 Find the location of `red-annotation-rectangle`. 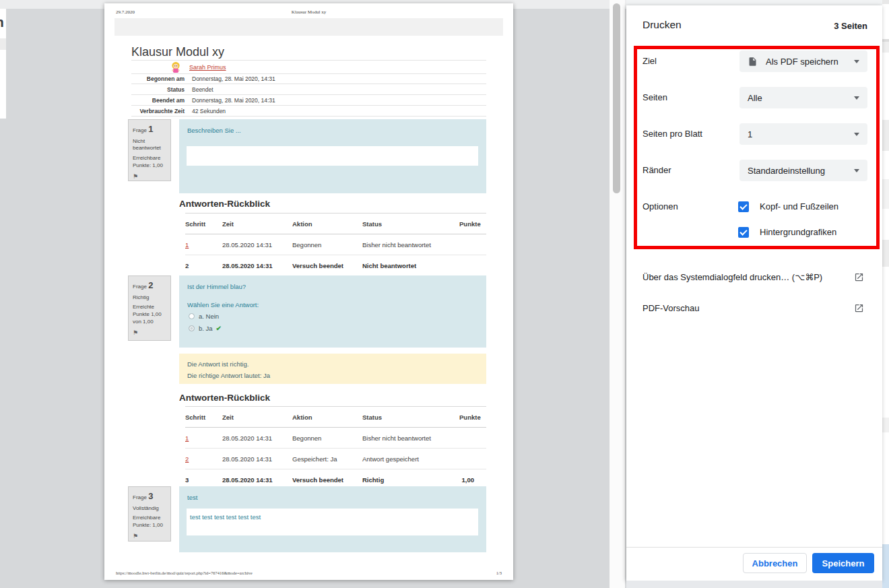

red-annotation-rectangle is located at coordinates (757, 148).